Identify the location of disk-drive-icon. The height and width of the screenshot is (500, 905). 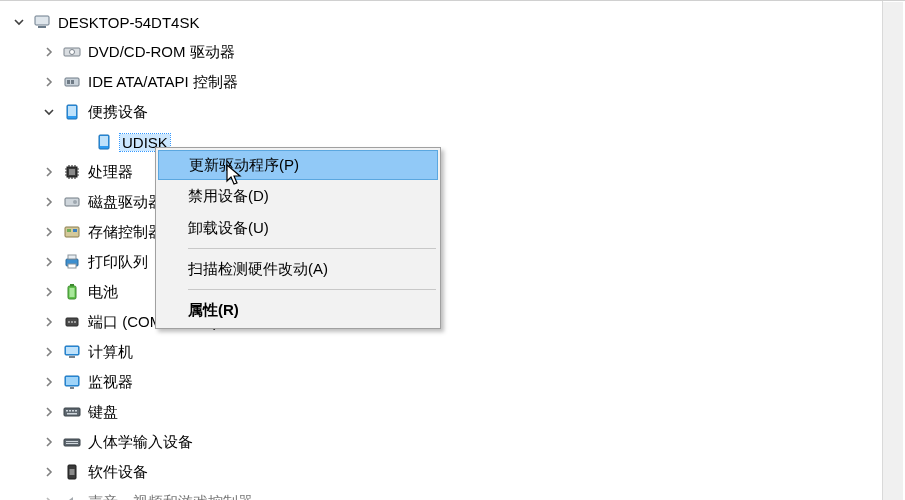
(72, 202).